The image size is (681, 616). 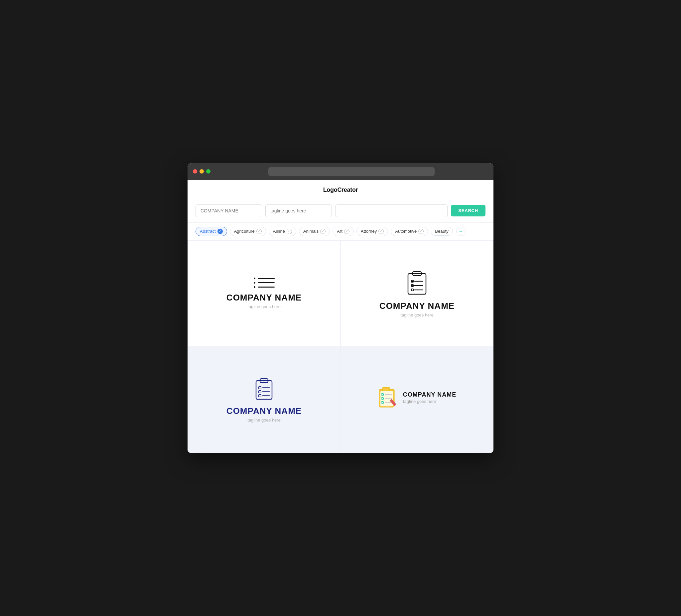 What do you see at coordinates (468, 211) in the screenshot?
I see `search-button: SEARCH` at bounding box center [468, 211].